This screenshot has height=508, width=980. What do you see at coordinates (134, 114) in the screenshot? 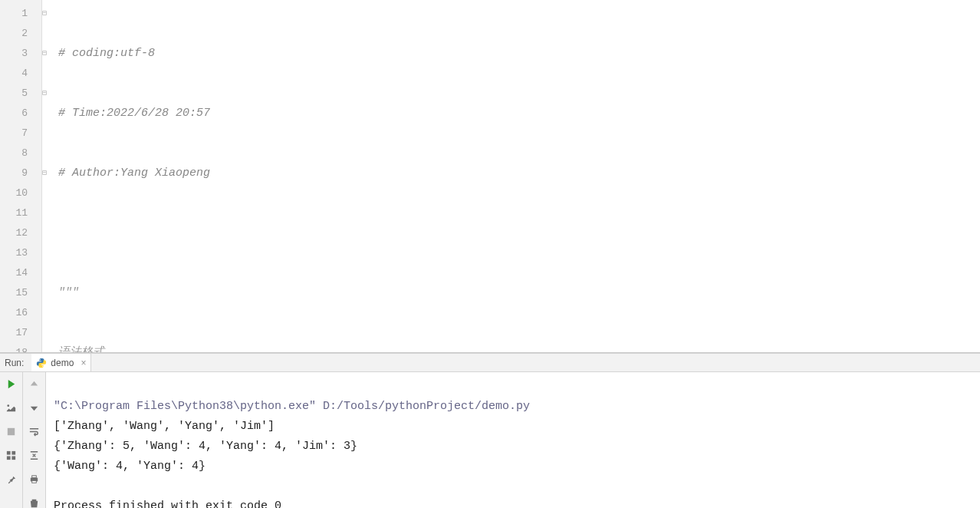
I see `comment: # Time:2022/6/28 20:57` at bounding box center [134, 114].